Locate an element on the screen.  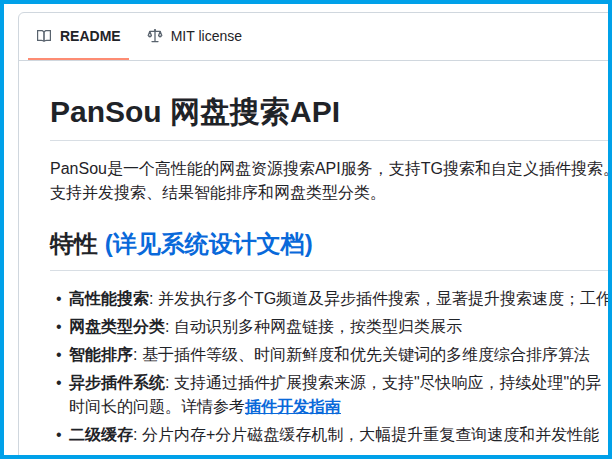
intro-paragraph: PanSou是一个高性能的网盘资源搜索API服务，支持TG搜索和自定义插件搜索。… is located at coordinates (331, 181).